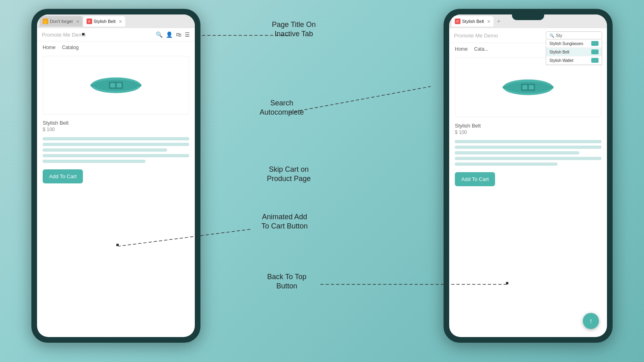 This screenshot has height=362, width=644. What do you see at coordinates (574, 52) in the screenshot?
I see `right-search-dropdown: Stylish Sunglasses Stylish Belt Stylish …` at bounding box center [574, 52].